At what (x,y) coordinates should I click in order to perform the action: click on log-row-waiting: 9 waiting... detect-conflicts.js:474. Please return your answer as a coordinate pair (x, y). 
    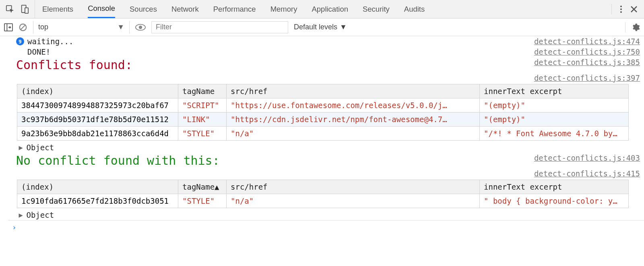
    Looking at the image, I should click on (326, 41).